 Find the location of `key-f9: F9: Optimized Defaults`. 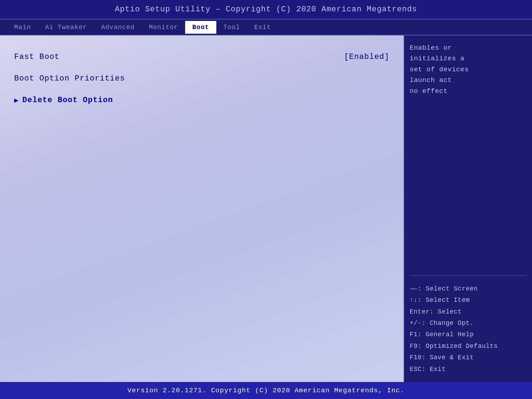

key-f9: F9: Optimized Defaults is located at coordinates (468, 346).